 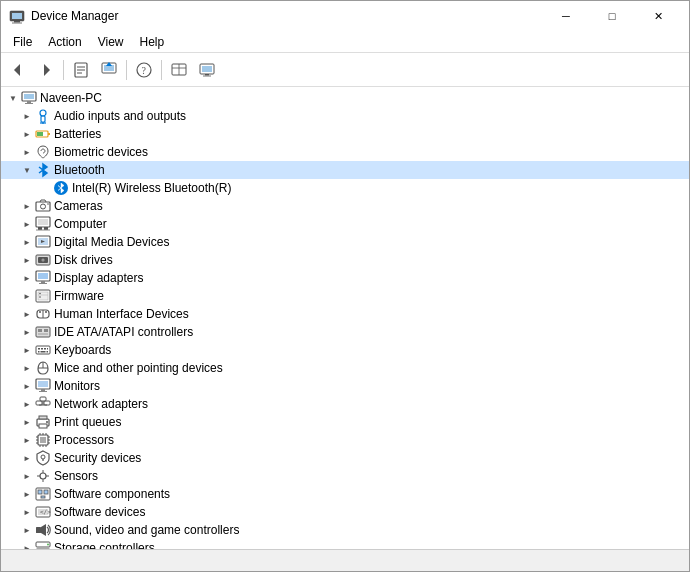 What do you see at coordinates (345, 494) in the screenshot?
I see `tree-item-software-components: ►Software components` at bounding box center [345, 494].